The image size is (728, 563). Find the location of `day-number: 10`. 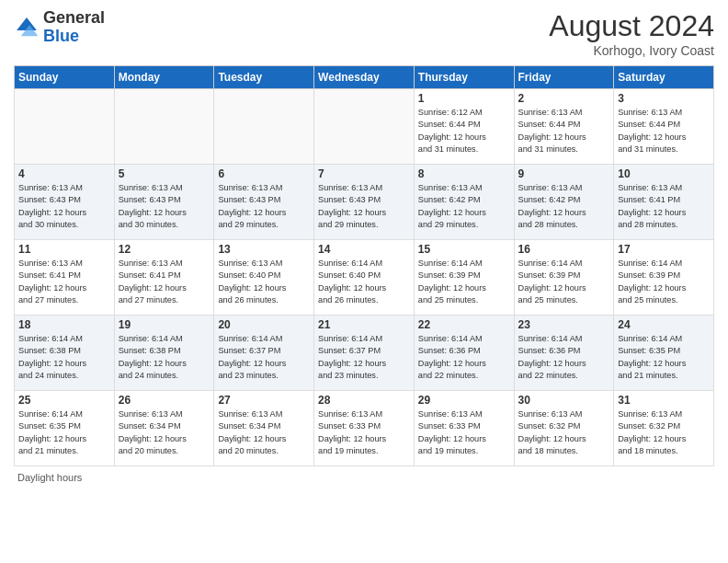

day-number: 10 is located at coordinates (664, 174).